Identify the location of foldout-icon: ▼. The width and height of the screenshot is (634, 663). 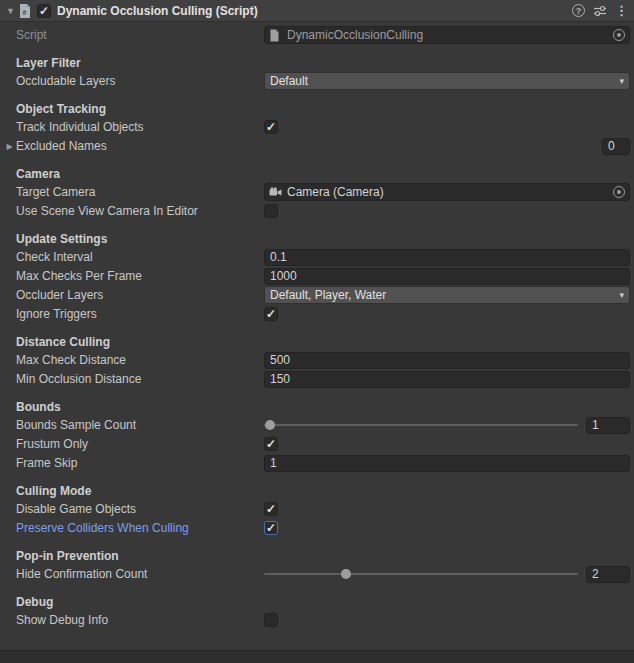
(10, 11).